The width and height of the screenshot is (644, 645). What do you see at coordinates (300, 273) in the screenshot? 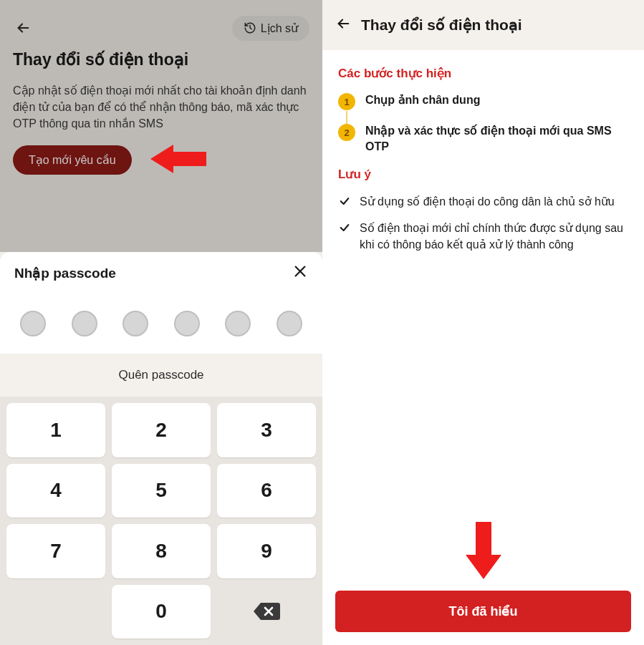
I see `close-button` at bounding box center [300, 273].